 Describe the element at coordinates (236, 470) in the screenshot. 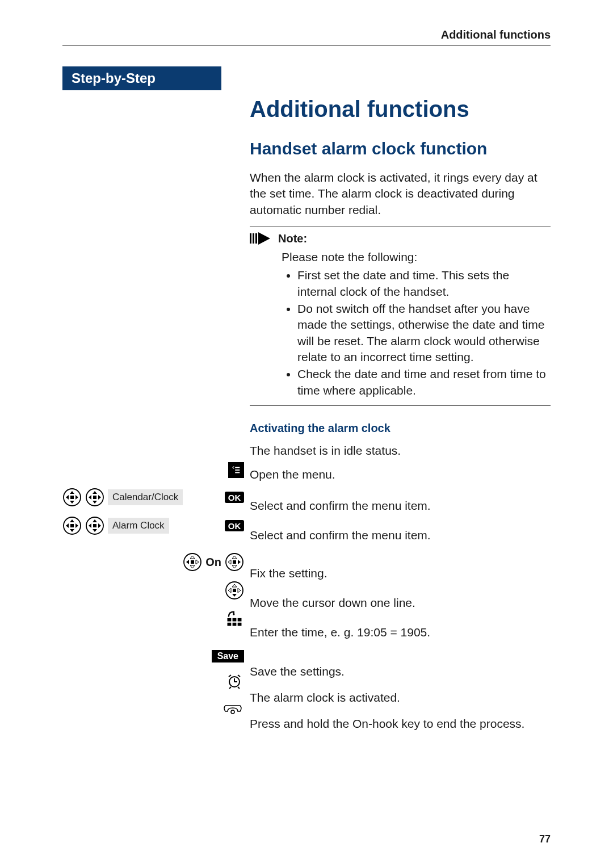

I see `menu-icon` at that location.